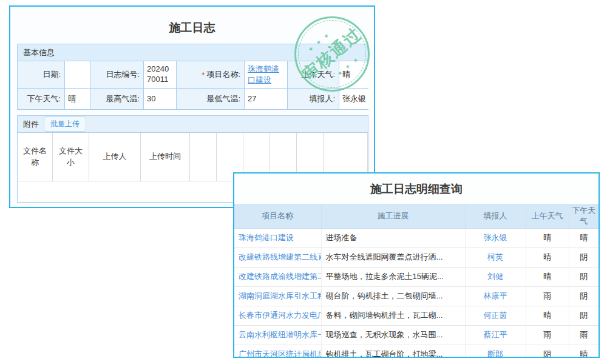 This screenshot has height=364, width=607. Describe the element at coordinates (416, 296) in the screenshot. I see `log-detail-row: 湖南洞庭湖水库引水工程施工标 砌台阶，钩机排土，二包砌间墙... 林康平 雨 阴` at that location.